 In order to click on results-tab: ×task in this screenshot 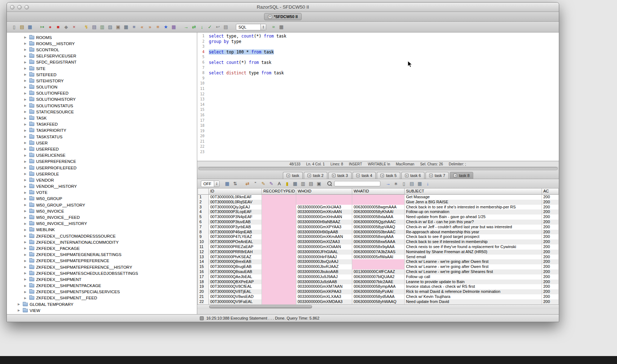, I will do `click(293, 176)`.